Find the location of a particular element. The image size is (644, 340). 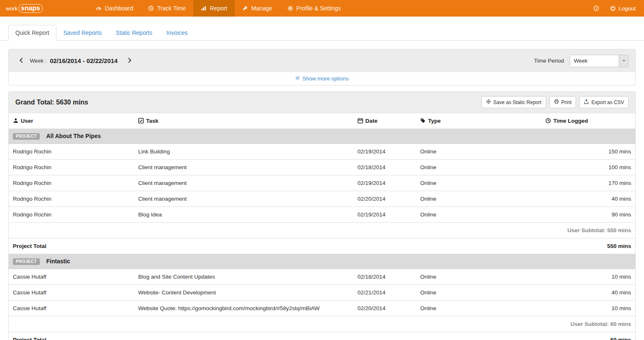

cell-time: 10 mins is located at coordinates (588, 277).